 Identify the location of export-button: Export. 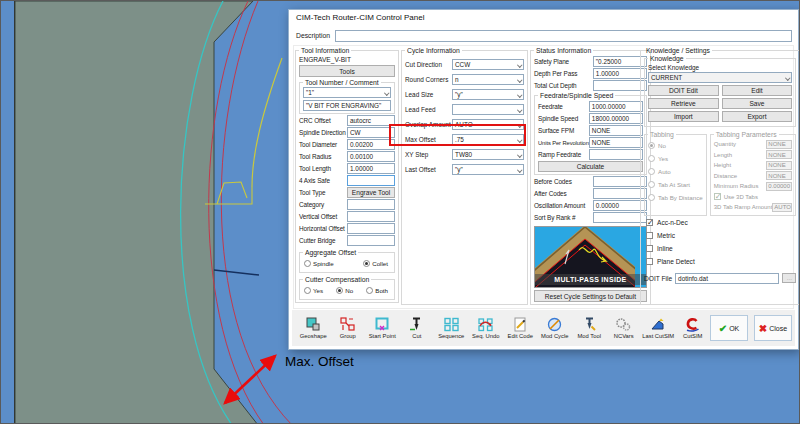
(758, 116).